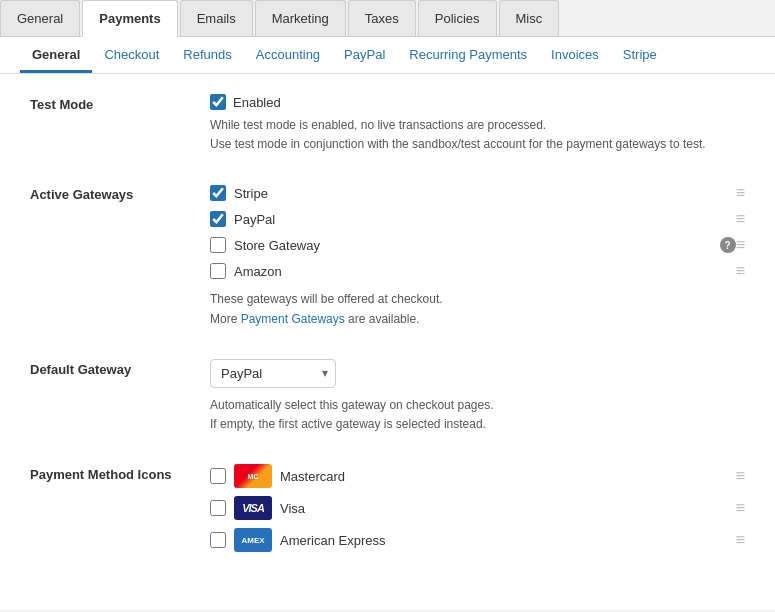 The image size is (775, 612). What do you see at coordinates (293, 319) in the screenshot?
I see `payment-gateways-link: Payment Gateways` at bounding box center [293, 319].